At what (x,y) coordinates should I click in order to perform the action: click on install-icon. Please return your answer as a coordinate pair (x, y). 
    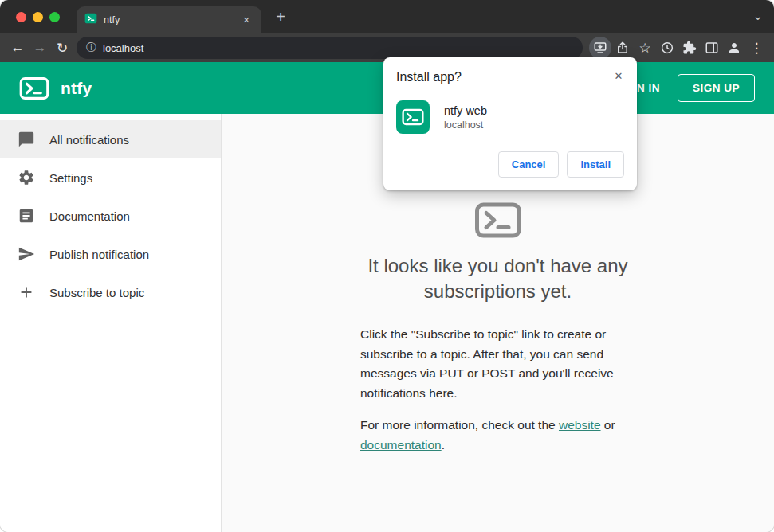
    Looking at the image, I should click on (600, 48).